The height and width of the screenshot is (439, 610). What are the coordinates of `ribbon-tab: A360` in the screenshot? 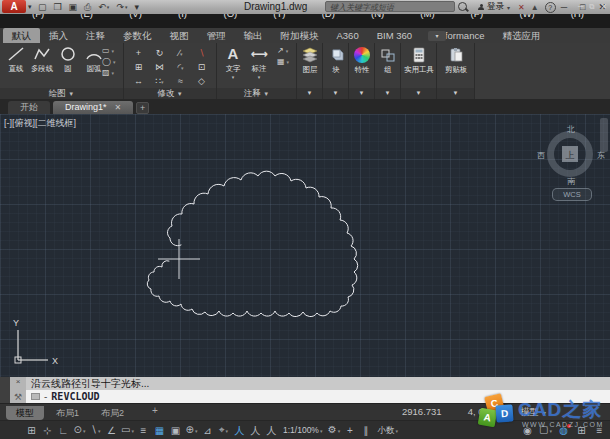 It's located at (348, 36).